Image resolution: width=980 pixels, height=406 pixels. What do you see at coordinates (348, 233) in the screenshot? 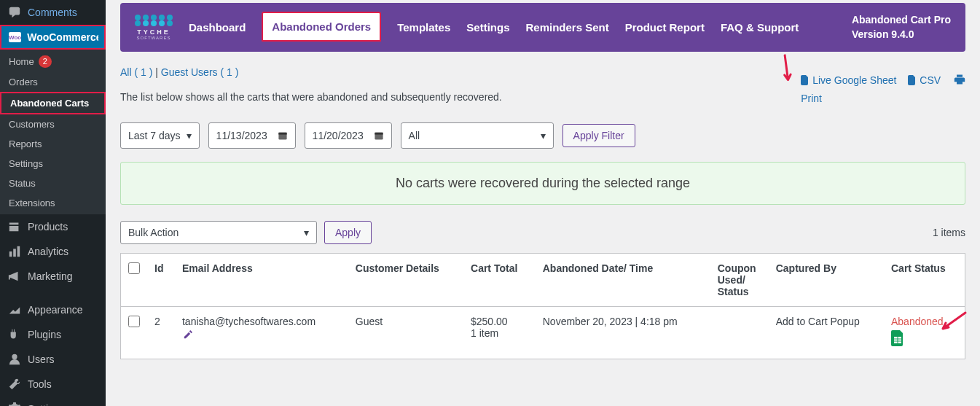
I see `apply-bulk-button: Apply` at bounding box center [348, 233].